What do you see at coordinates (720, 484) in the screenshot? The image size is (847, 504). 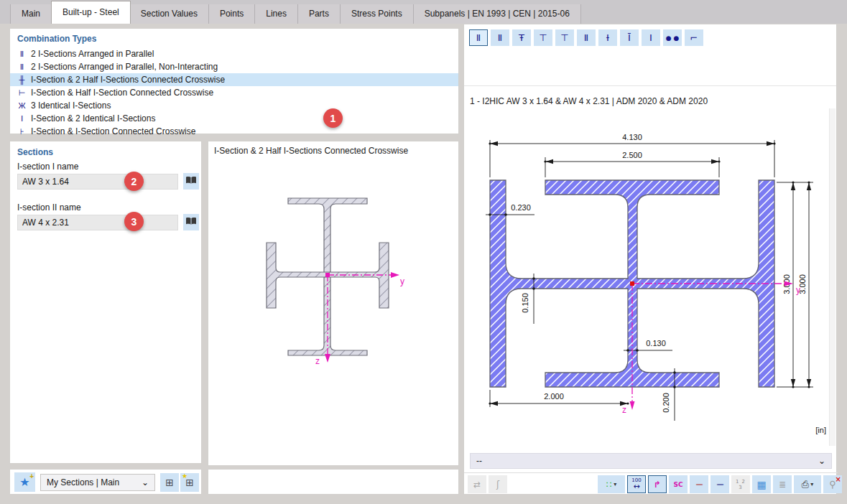 I see `elements-button: Ⅰ` at bounding box center [720, 484].